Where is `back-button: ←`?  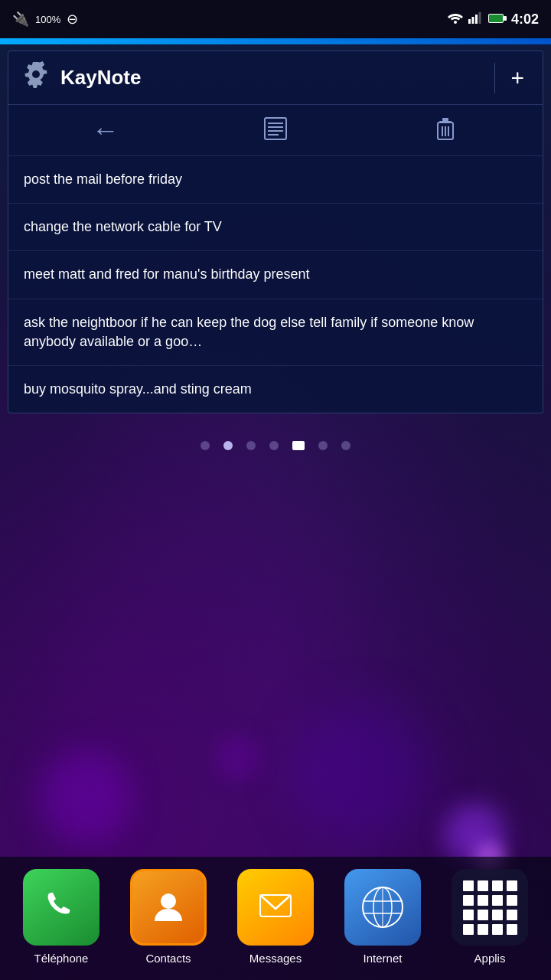 back-button: ← is located at coordinates (106, 130).